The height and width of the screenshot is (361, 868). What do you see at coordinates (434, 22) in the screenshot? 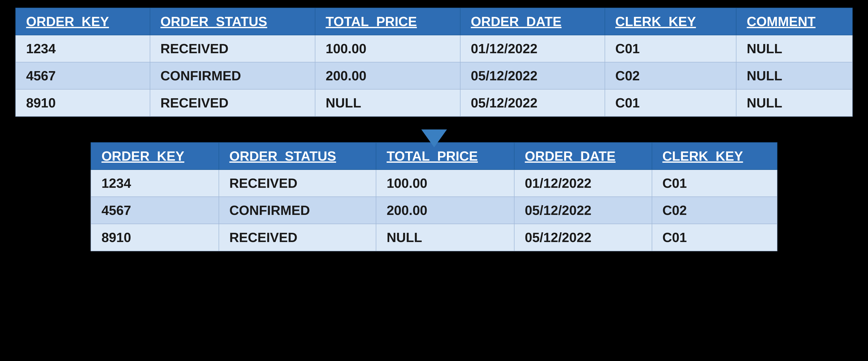
I see `top-table-header-row: ORDER_KEY ORDER_STATUS TOTAL_PRICE ORDER…` at bounding box center [434, 22].